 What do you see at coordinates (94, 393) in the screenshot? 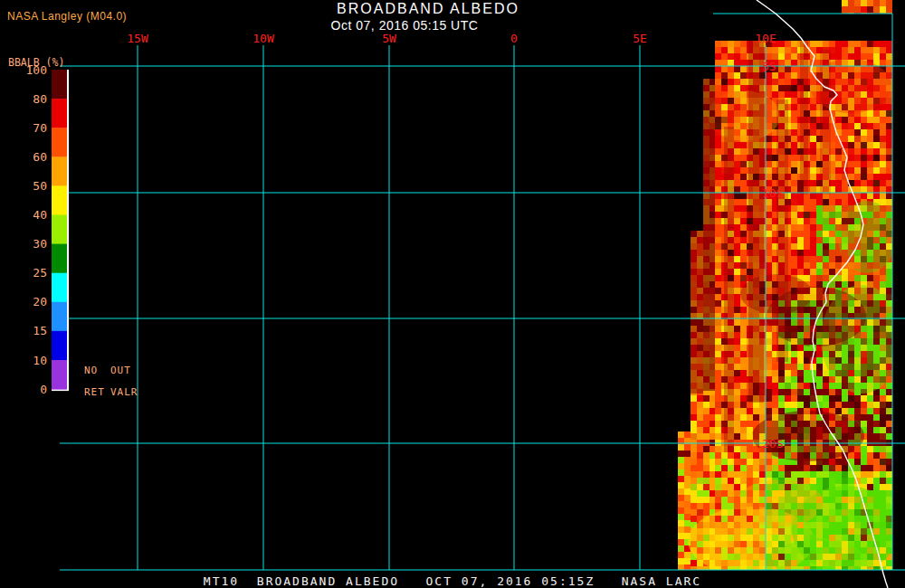
I see `flag-ret-label: RET` at bounding box center [94, 393].